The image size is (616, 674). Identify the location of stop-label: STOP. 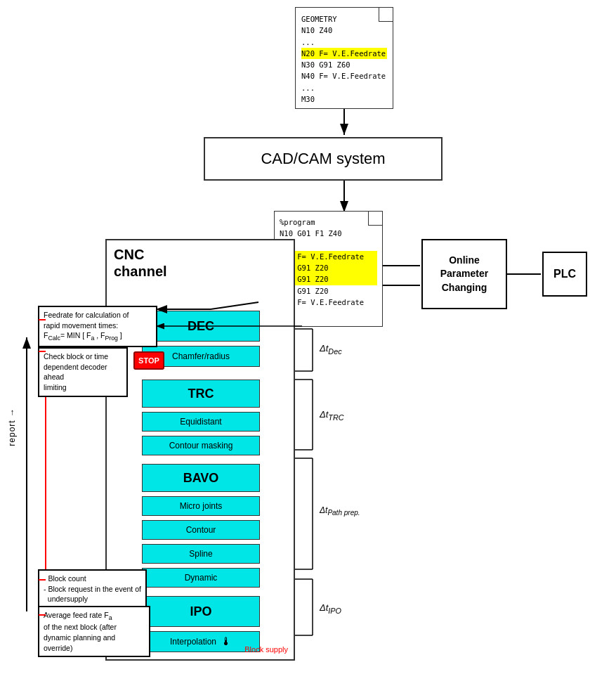
(149, 361).